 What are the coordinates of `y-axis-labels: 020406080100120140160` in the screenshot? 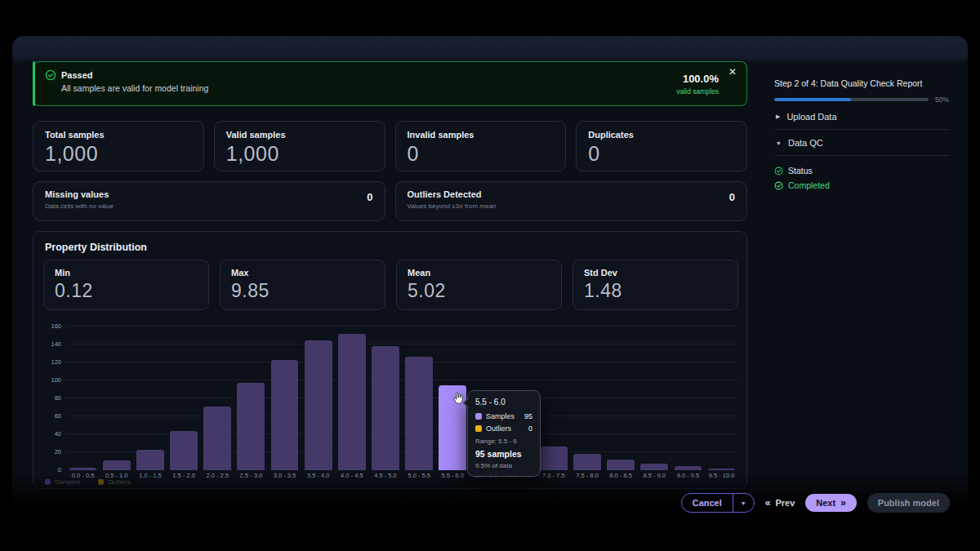 It's located at (53, 398).